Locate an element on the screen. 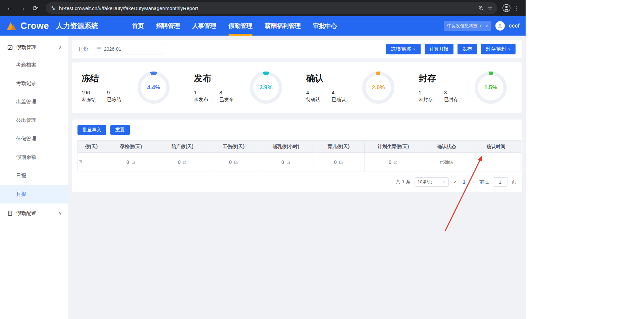 The height and width of the screenshot is (319, 644). url-text: hr-test.croweit.cn/#/fakeDuty/fakeDutyMa… is located at coordinates (267, 8).